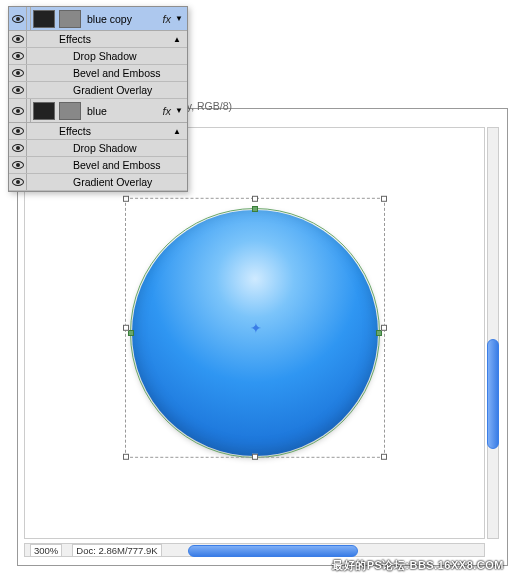 The width and height of the screenshot is (510, 575). What do you see at coordinates (96, 550) in the screenshot?
I see `status-bar: 300% Doc: 2.86M/777.9K` at bounding box center [96, 550].